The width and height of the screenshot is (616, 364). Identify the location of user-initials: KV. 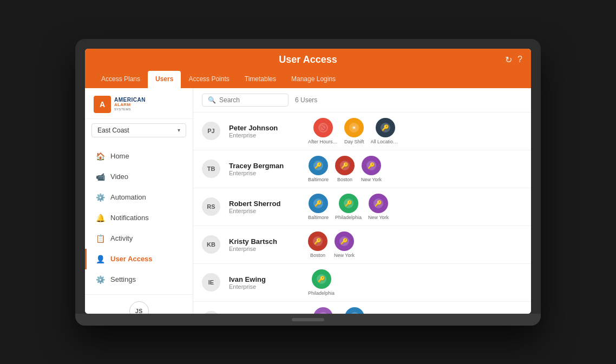
(211, 313).